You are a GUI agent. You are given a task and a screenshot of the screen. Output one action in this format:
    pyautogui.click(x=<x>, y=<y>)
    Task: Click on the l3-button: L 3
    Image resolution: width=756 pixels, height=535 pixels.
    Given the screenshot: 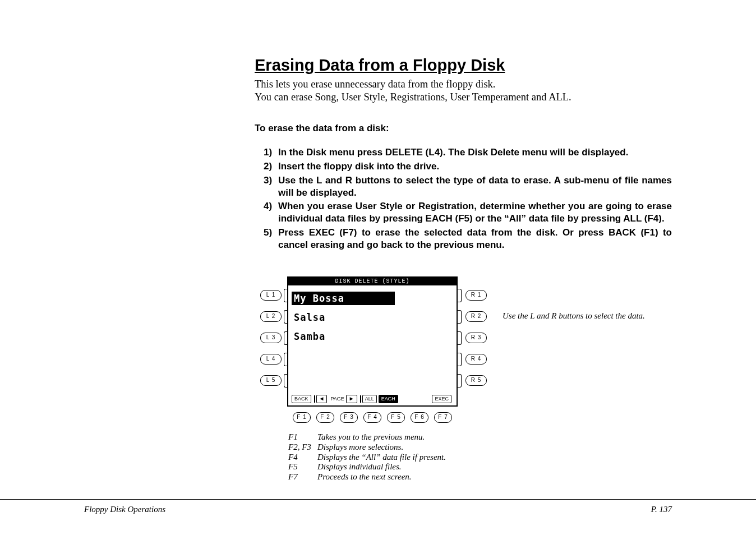 What is the action you would take?
    pyautogui.click(x=271, y=338)
    